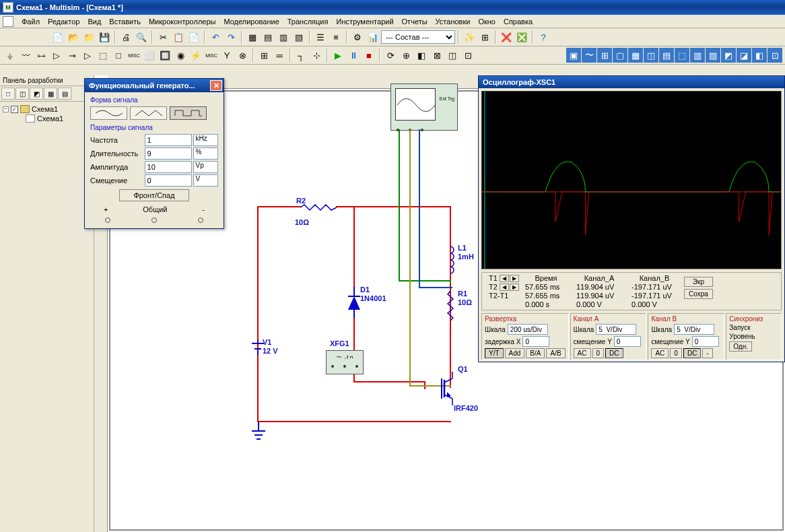 The height and width of the screenshot is (532, 785). I want to click on menu-sim: Моделирование, so click(251, 22).